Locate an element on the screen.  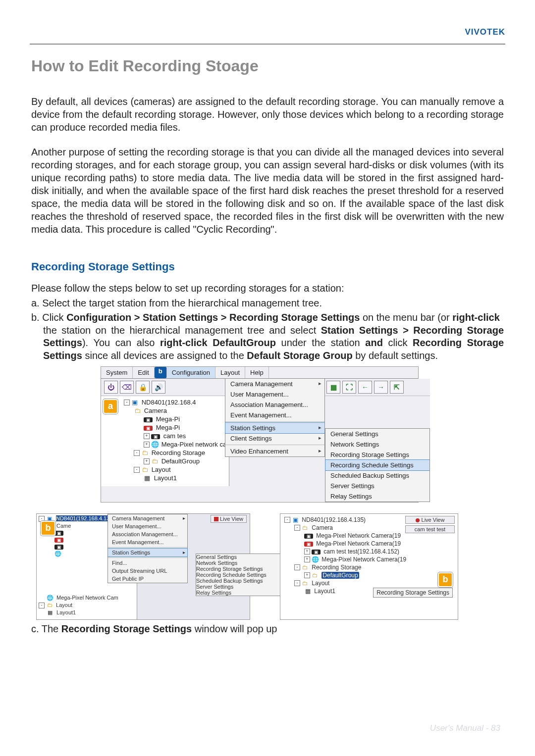
section-heading: Recording Storage Settings is located at coordinates (268, 267).